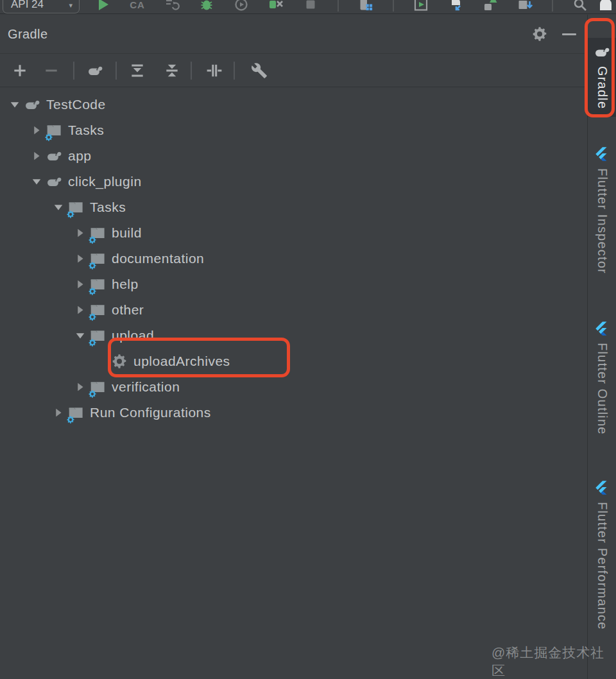 The height and width of the screenshot is (679, 616). What do you see at coordinates (172, 71) in the screenshot?
I see `collapse-all-icon` at bounding box center [172, 71].